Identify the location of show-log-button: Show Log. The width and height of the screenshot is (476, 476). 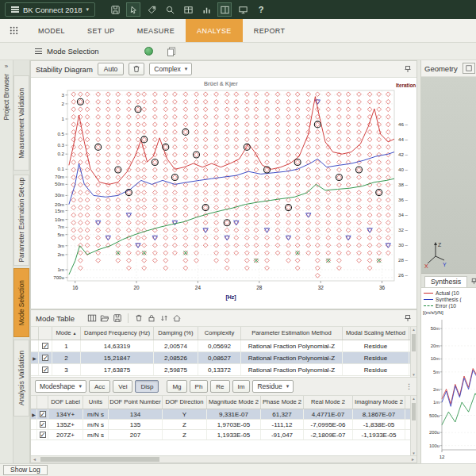
(25, 470).